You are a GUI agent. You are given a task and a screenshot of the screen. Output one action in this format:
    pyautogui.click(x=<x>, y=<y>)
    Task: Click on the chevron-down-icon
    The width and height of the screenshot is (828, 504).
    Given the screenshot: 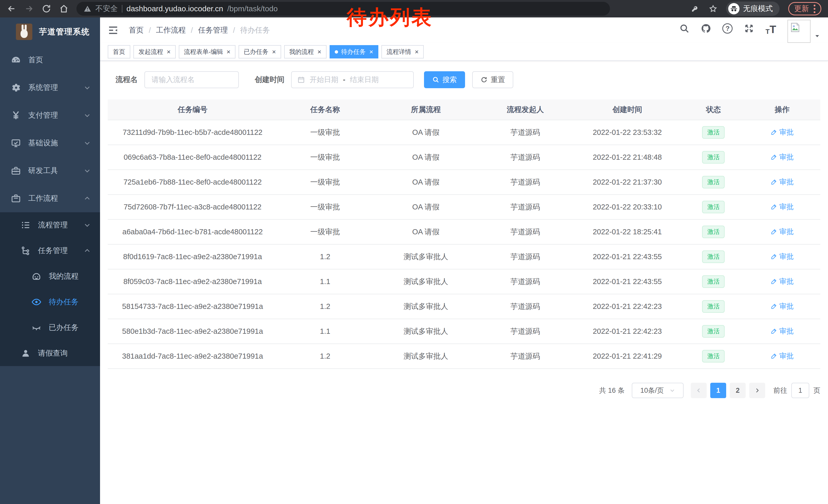 What is the action you would take?
    pyautogui.click(x=87, y=116)
    